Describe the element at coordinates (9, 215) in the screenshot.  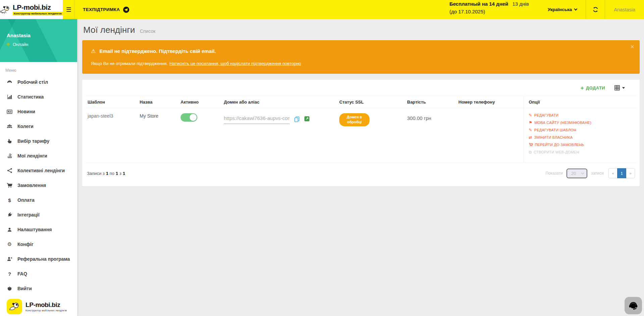
I see `integrations-icon` at that location.